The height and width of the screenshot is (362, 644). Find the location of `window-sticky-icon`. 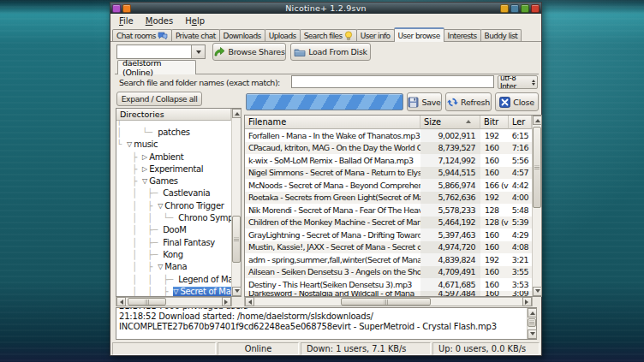

window-sticky-icon is located at coordinates (127, 9).